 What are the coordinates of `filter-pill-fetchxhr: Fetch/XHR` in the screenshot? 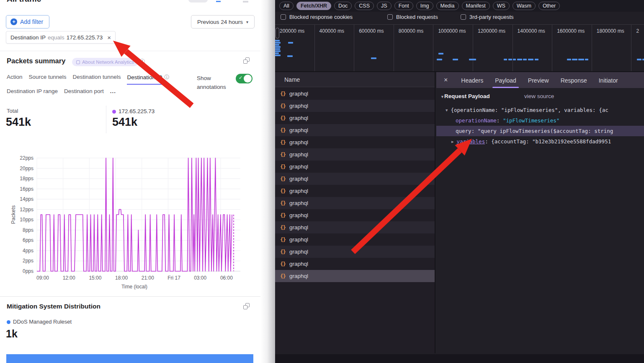 It's located at (314, 6).